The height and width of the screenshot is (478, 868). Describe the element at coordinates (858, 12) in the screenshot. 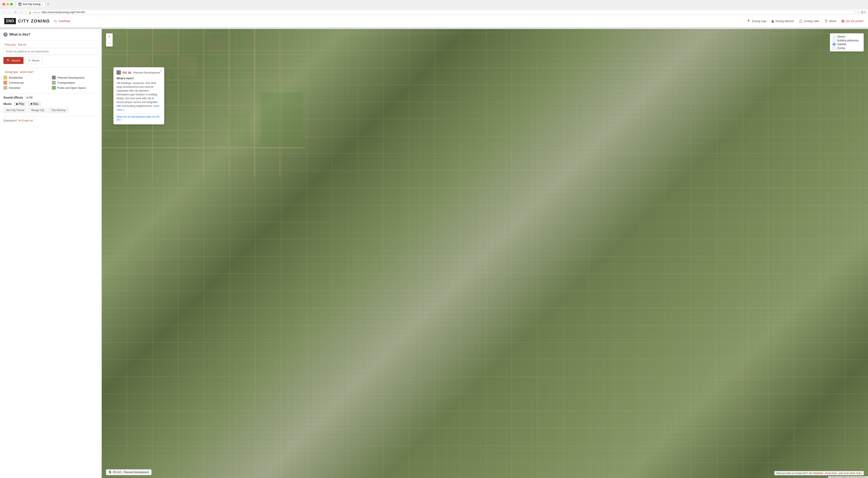

I see `bookmark-icon: ☆` at that location.